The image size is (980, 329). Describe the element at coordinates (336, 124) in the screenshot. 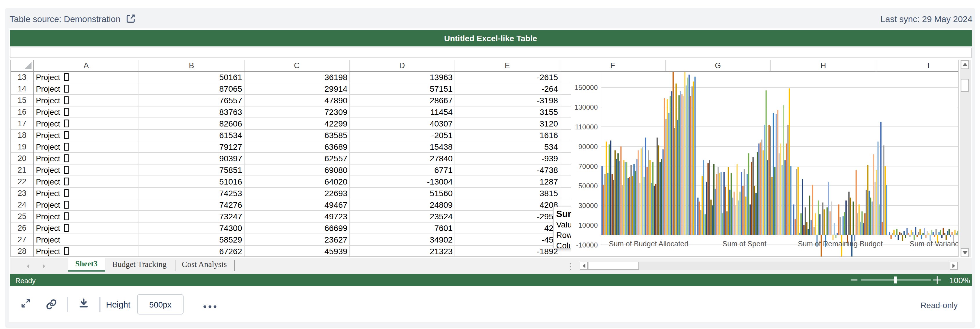

I see `svg-text: 42299` at that location.